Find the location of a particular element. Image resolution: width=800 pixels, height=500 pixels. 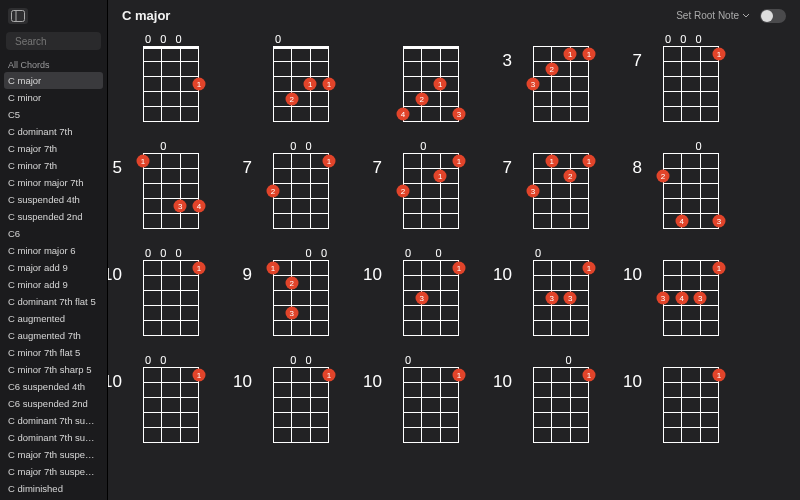

sidebar-item: C major 7th suspended 4th is located at coordinates (54, 454).